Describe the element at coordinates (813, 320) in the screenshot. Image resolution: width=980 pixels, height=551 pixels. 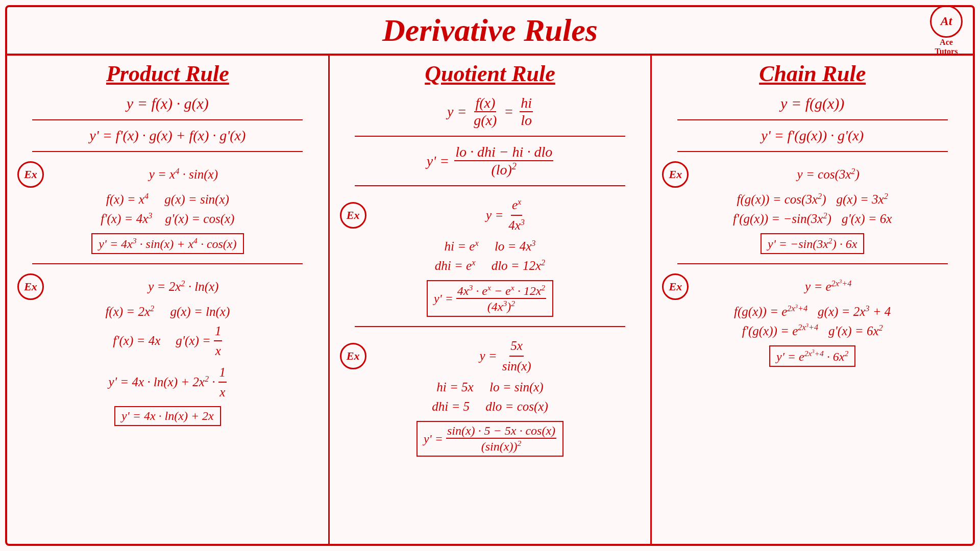
I see `chain-example2: Ex y = e2x3+4 f(g(x)) = e2x3+4 g(x) = 2x…` at that location.